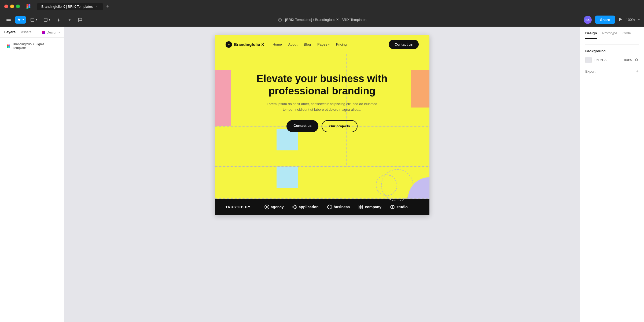 This screenshot has height=322, width=644. What do you see at coordinates (322, 198) in the screenshot?
I see `grid-bottom-h2` at bounding box center [322, 198].